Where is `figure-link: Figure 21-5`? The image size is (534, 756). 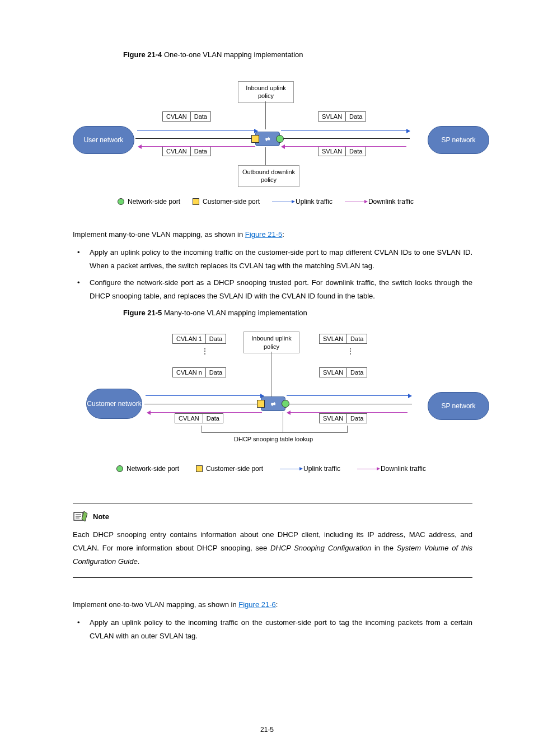
figure-link: Figure 21-5 is located at coordinates (264, 234).